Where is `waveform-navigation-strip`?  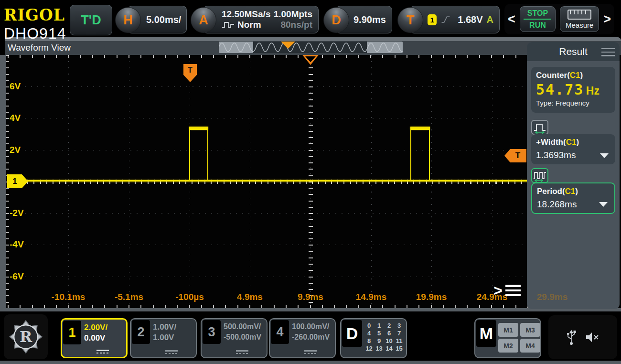
waveform-navigation-strip is located at coordinates (310, 47).